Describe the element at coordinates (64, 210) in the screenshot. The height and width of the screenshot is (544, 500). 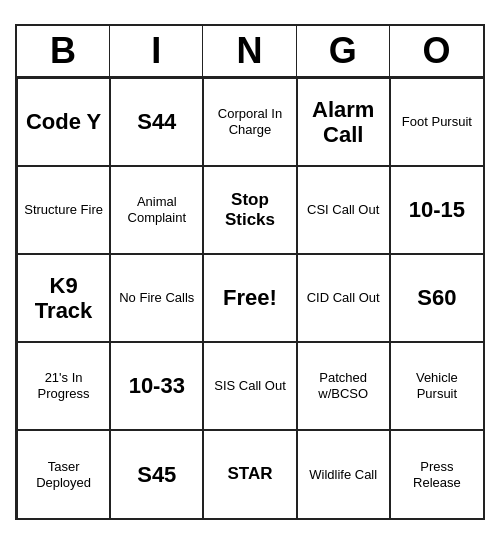
I see `bingo-cell: Structure Fire` at that location.